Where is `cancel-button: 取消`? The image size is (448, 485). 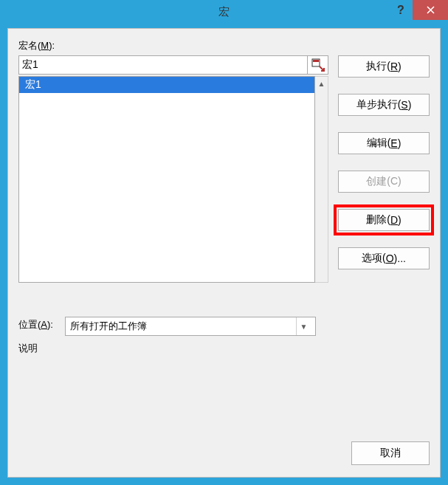
cancel-button: 取消 is located at coordinates (390, 453).